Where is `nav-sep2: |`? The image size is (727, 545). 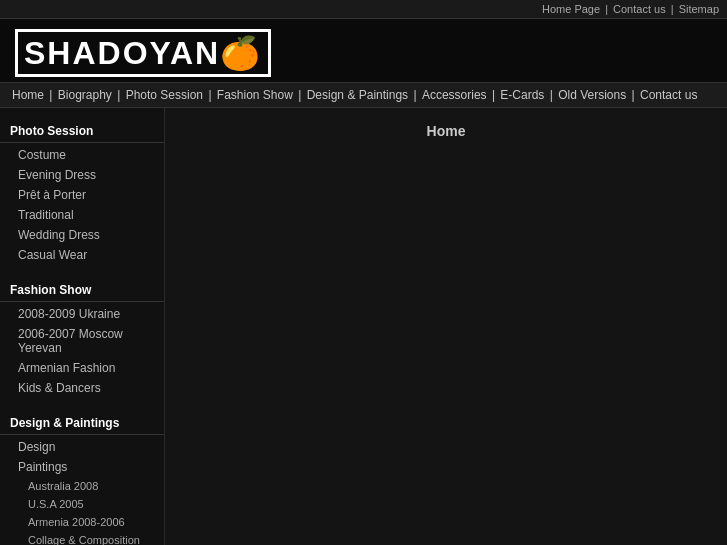 nav-sep2: | is located at coordinates (211, 95).